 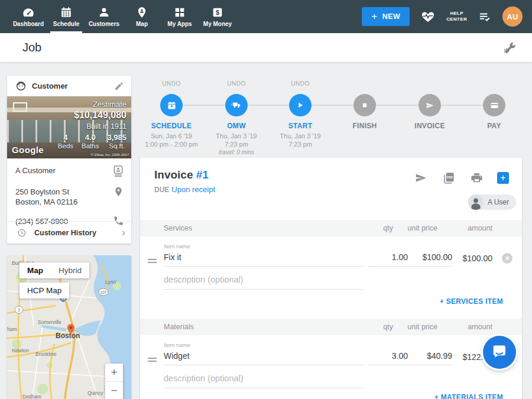 I want to click on materials-section-header: Materials qty unit price amount, so click(x=331, y=327).